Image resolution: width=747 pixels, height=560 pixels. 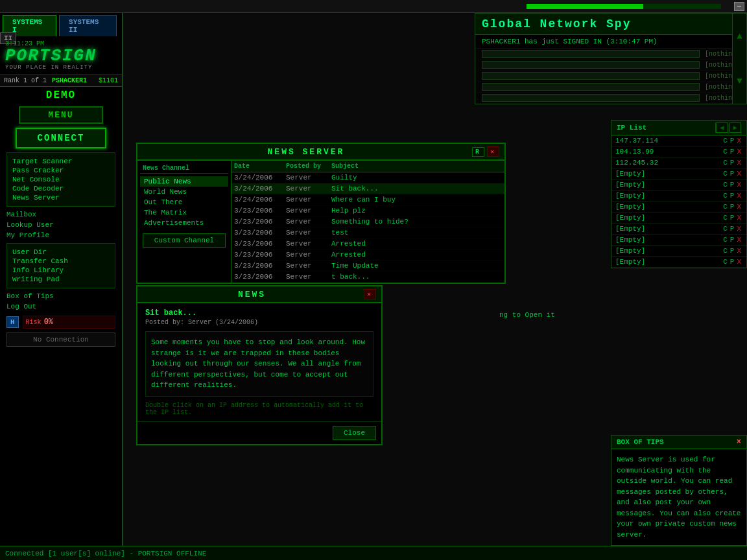 What do you see at coordinates (368, 222) in the screenshot?
I see `news-table-row: 3/23/2006 Server Something to hide?` at bounding box center [368, 222].